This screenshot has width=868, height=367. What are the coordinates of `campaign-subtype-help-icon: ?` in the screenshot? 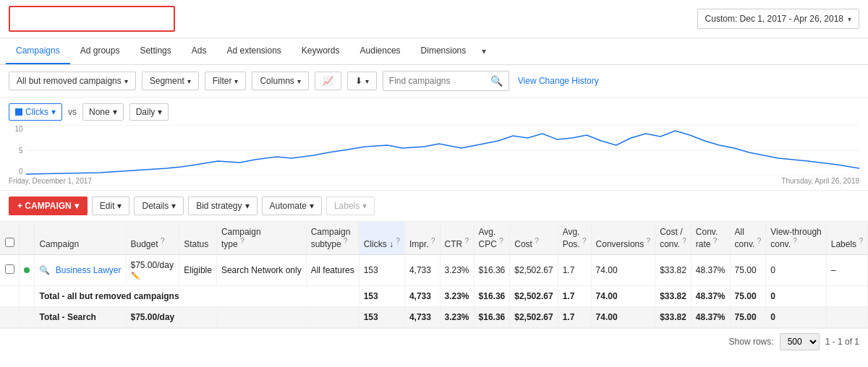 It's located at (346, 241).